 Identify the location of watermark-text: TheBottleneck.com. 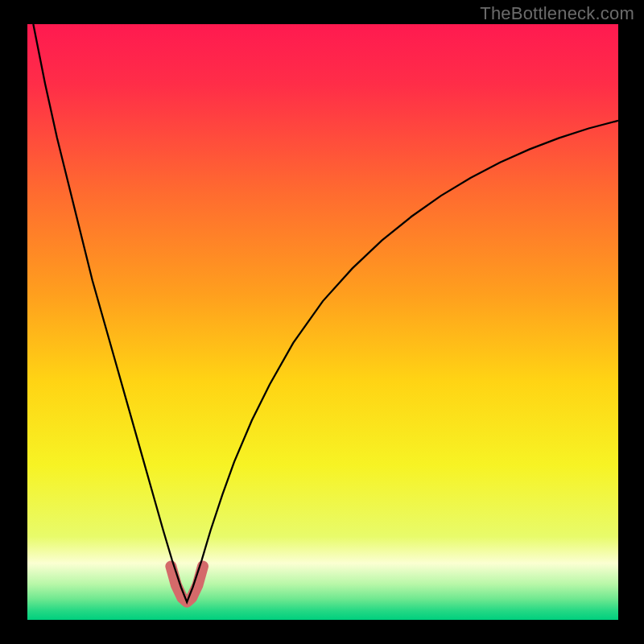
(557, 14).